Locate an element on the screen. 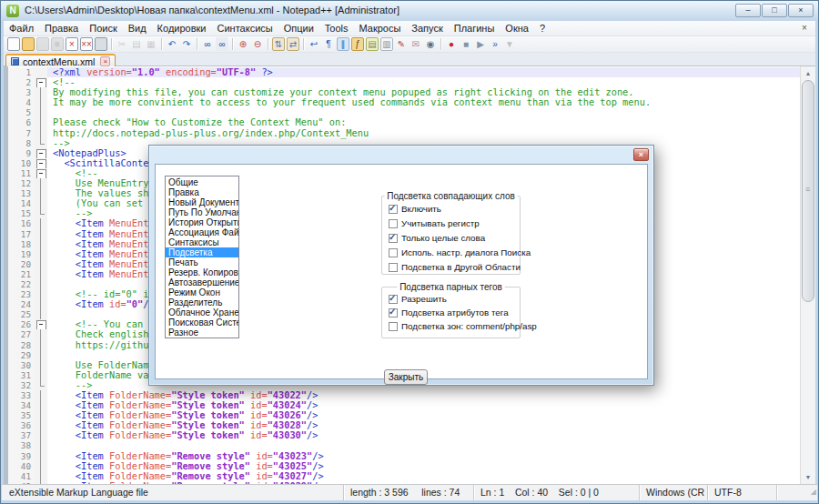  checkbox-row: Подсветка в Другой Области is located at coordinates (454, 267).